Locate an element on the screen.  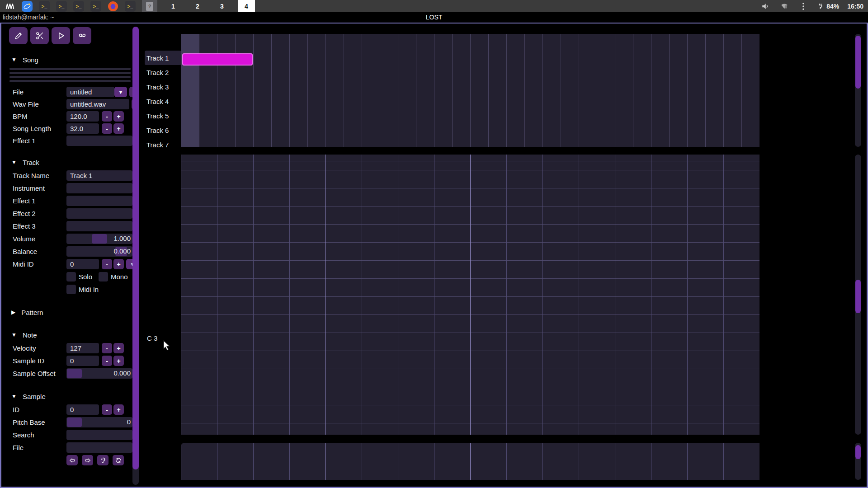
file-select-value: untitled is located at coordinates (90, 92).